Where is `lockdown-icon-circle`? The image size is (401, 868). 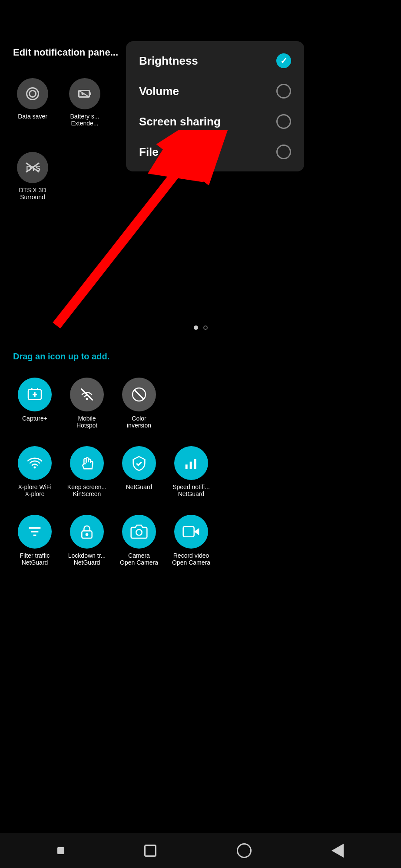 lockdown-icon-circle is located at coordinates (87, 532).